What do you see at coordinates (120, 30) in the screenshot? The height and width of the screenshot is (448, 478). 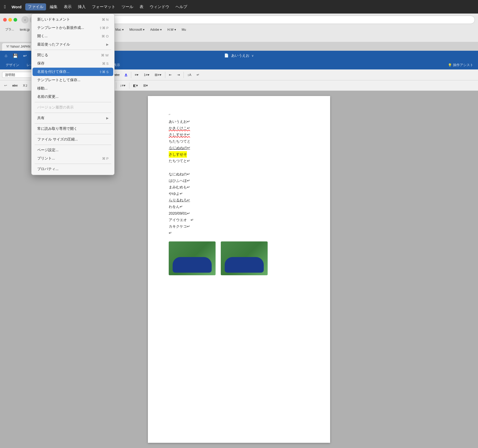 I see `bookmark-mac: Mac ▾` at bounding box center [120, 30].